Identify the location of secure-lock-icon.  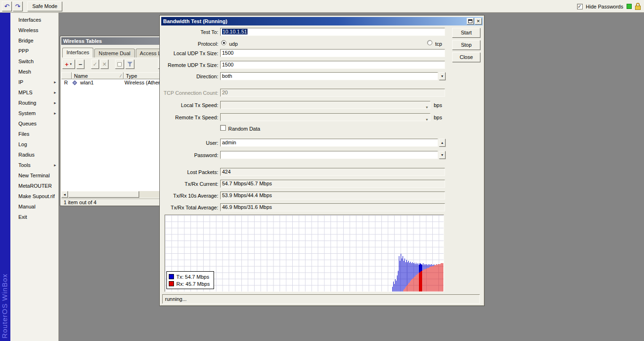
(638, 7).